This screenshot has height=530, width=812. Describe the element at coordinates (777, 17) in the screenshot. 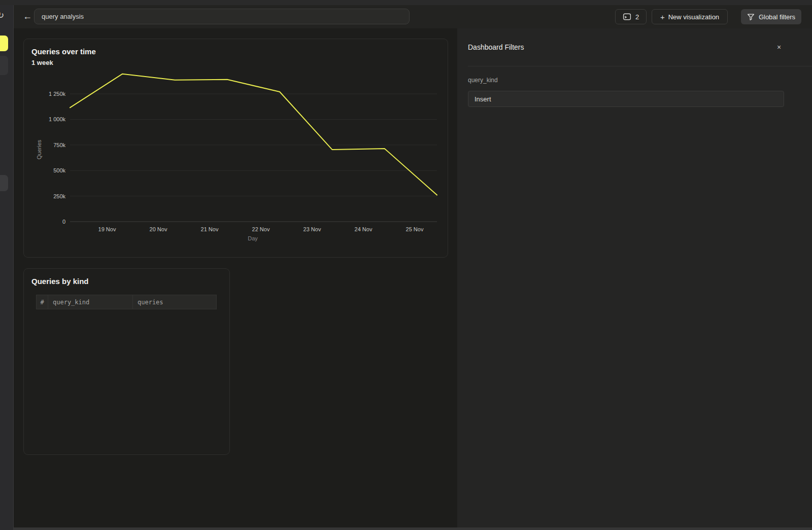

I see `global-filters-label: Global filters` at that location.